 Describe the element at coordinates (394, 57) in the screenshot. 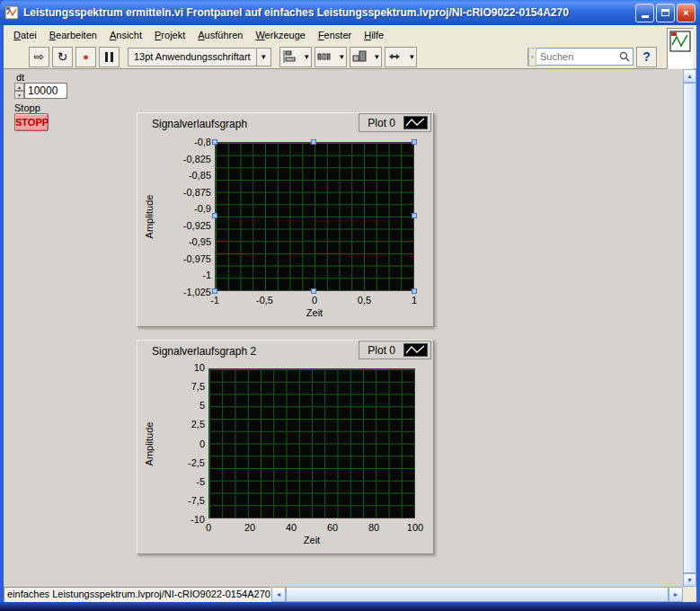

I see `reorder-objects-icon` at that location.